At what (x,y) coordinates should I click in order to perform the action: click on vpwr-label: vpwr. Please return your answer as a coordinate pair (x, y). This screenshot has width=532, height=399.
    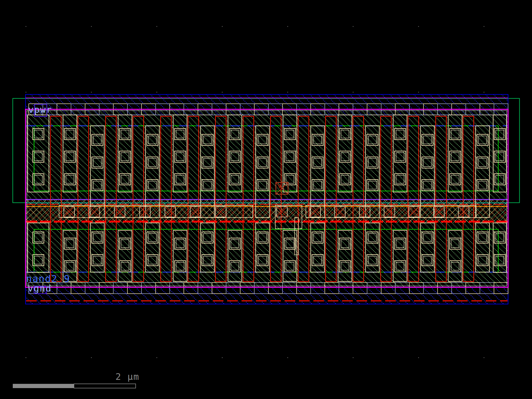
    Looking at the image, I should click on (40, 110).